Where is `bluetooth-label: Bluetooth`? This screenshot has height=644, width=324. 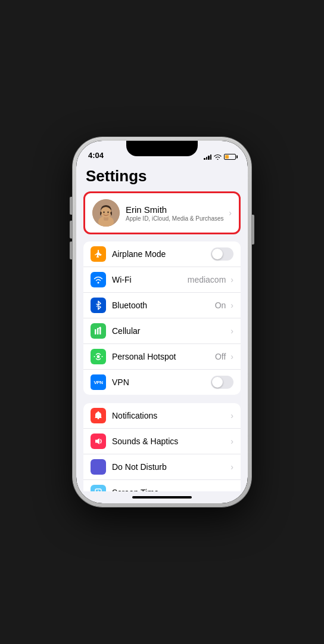
bluetooth-label: Bluetooth is located at coordinates (163, 305).